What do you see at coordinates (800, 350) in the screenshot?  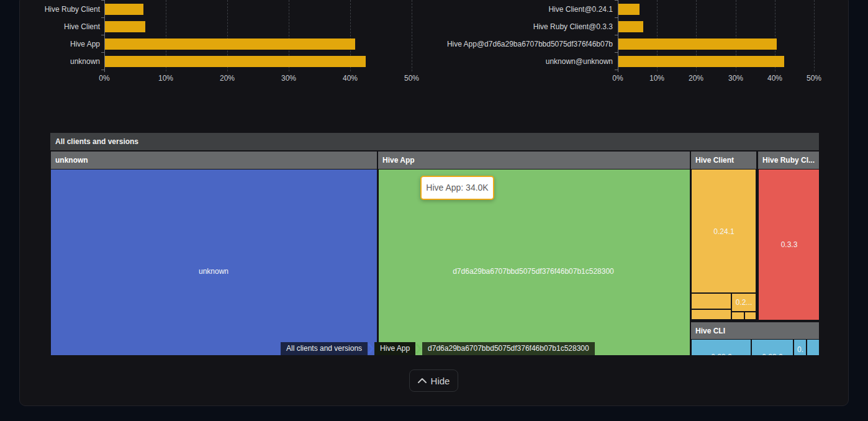 I see `treemap-node-label: 0.` at bounding box center [800, 350].